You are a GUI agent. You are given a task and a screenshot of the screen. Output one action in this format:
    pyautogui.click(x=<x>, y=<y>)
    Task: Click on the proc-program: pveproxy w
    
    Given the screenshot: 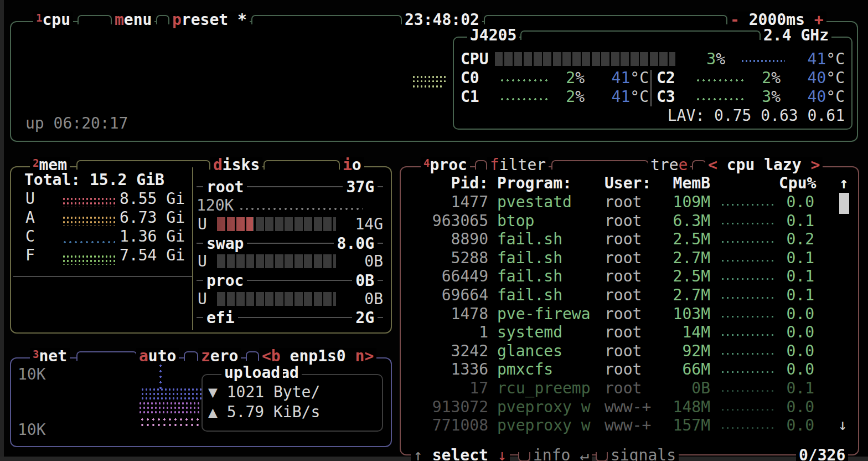 What is the action you would take?
    pyautogui.click(x=551, y=426)
    